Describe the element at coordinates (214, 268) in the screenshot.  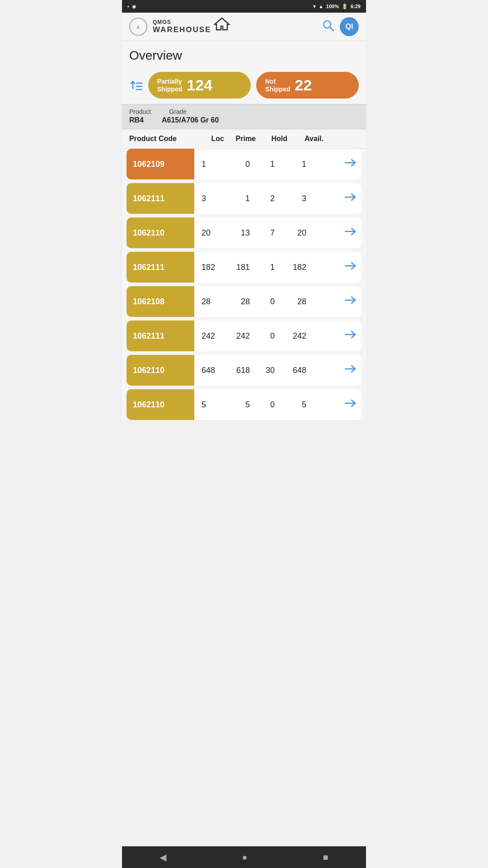
I see `row-loc: 182` at that location.